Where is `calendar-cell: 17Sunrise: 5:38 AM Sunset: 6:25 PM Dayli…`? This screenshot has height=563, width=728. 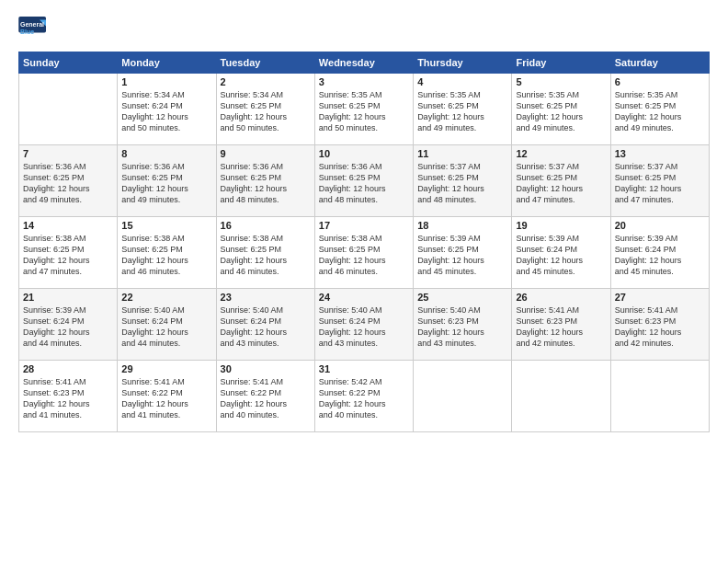 calendar-cell: 17Sunrise: 5:38 AM Sunset: 6:25 PM Dayli… is located at coordinates (364, 253).